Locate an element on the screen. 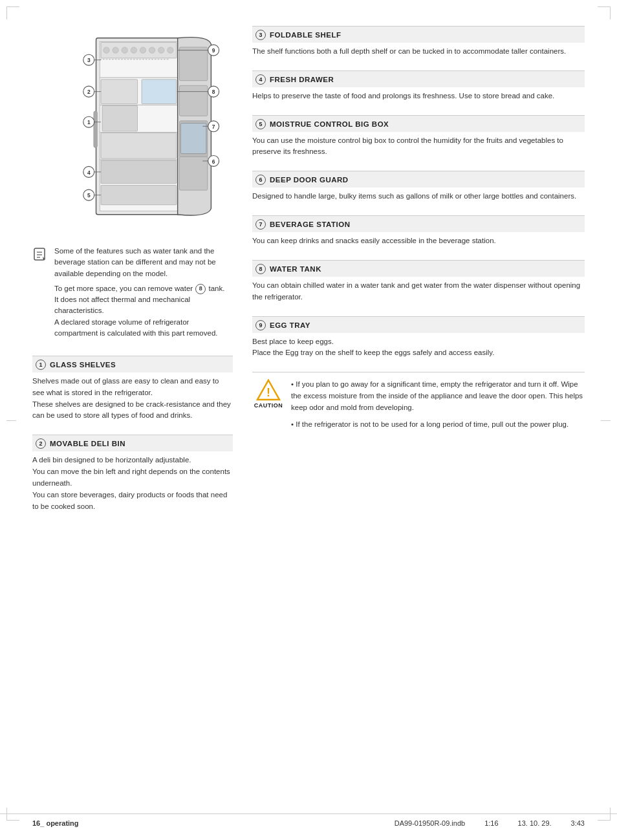 This screenshot has width=617, height=840. caution-label: CAUTION is located at coordinates (269, 405).